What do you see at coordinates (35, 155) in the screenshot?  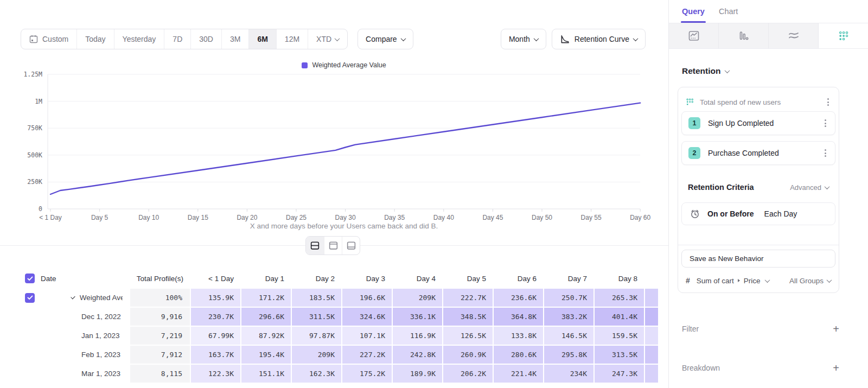 I see `svg-text: 500K` at bounding box center [35, 155].